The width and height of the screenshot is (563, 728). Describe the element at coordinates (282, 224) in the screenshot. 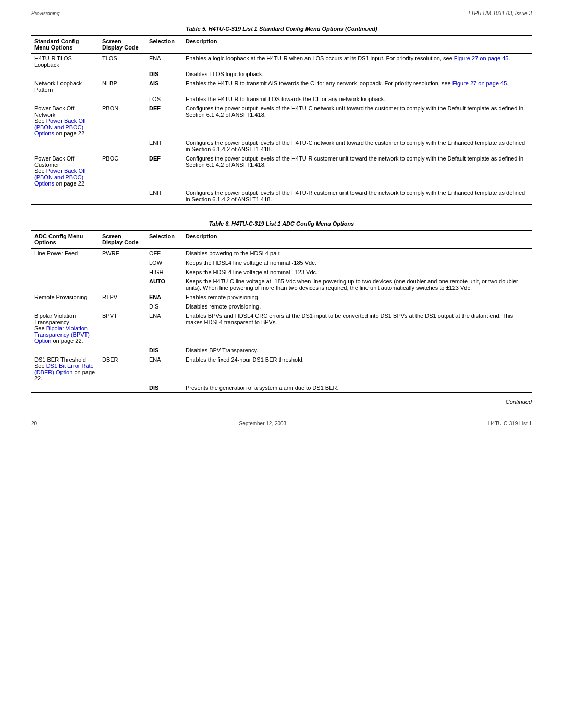

I see `table6-caption: Table 6. H4TU-C-319 List 1 ADC Config Me…` at that location.